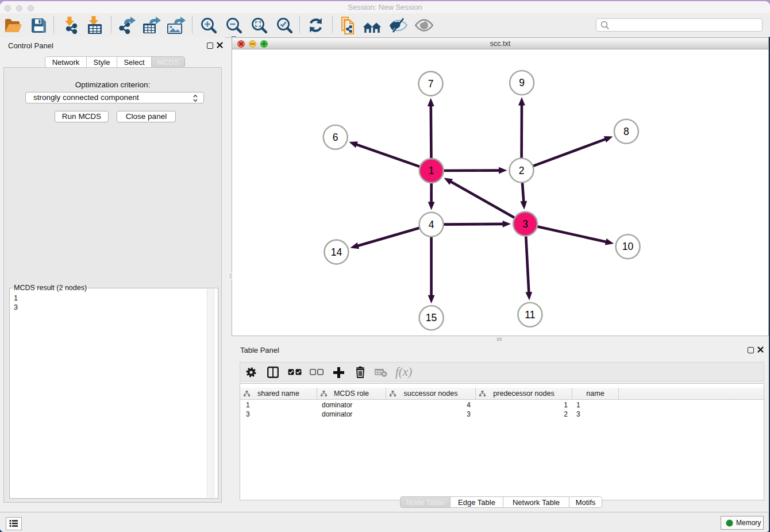 This screenshot has width=770, height=532. I want to click on svg-text: 14, so click(337, 252).